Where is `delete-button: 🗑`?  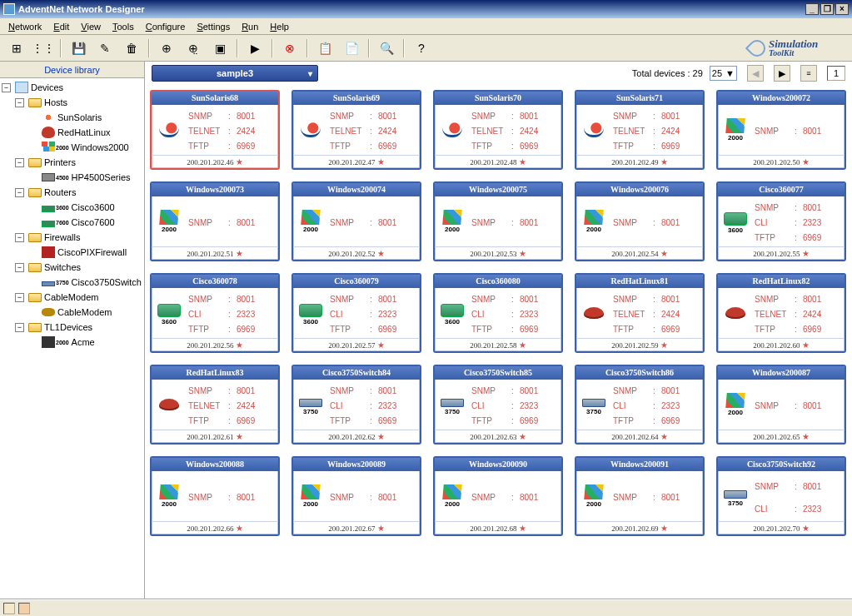
delete-button: 🗑 is located at coordinates (132, 48).